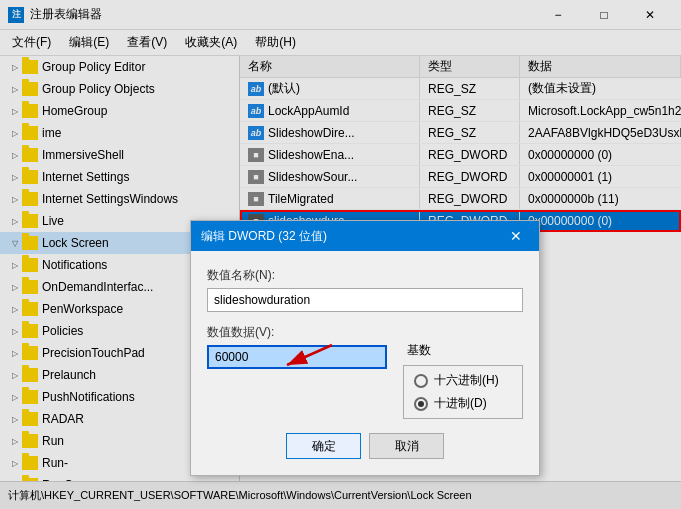 The height and width of the screenshot is (509, 681). Describe the element at coordinates (365, 446) in the screenshot. I see `dialog-buttons: 确定 取消` at that location.